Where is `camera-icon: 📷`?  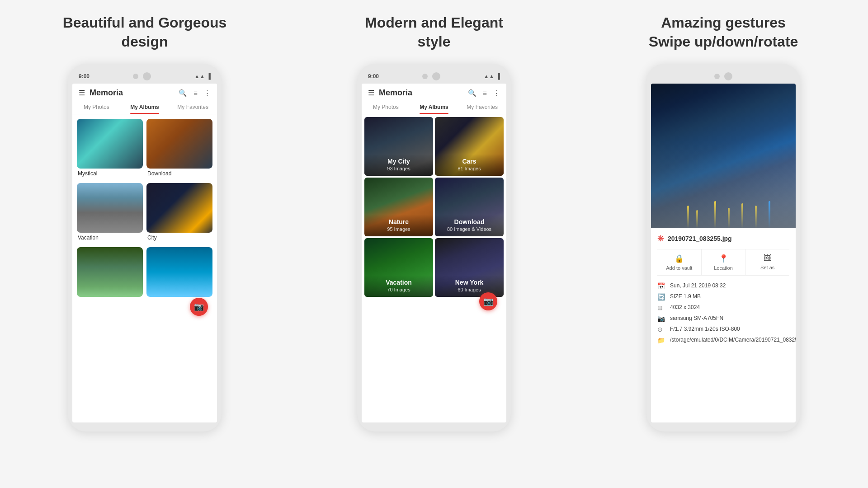 camera-icon: 📷 is located at coordinates (661, 319).